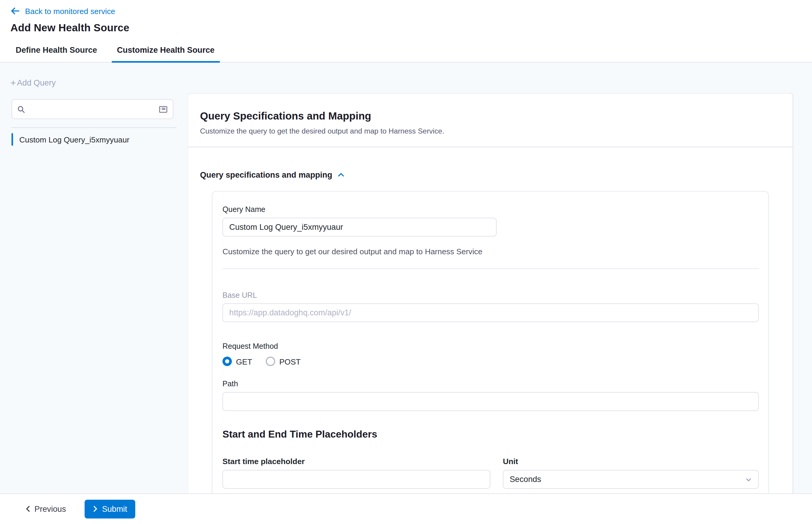  What do you see at coordinates (12, 140) in the screenshot?
I see `active-query-indicator` at bounding box center [12, 140].